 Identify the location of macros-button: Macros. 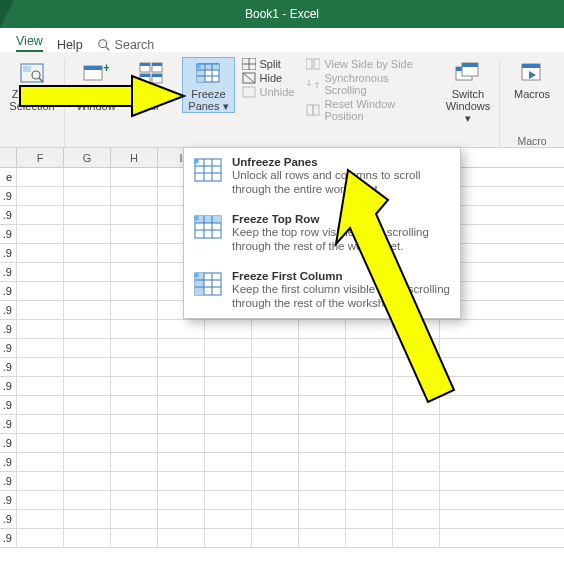
(532, 79).